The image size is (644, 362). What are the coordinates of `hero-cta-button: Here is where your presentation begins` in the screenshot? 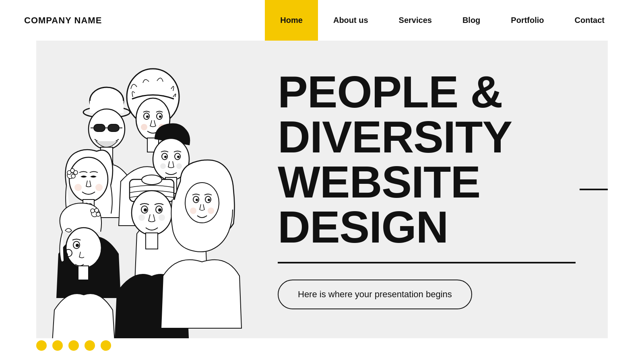 It's located at (375, 294).